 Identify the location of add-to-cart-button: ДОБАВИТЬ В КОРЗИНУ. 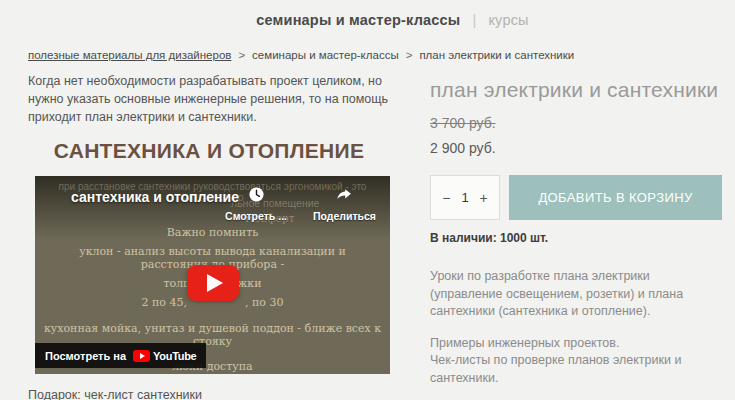
(616, 198).